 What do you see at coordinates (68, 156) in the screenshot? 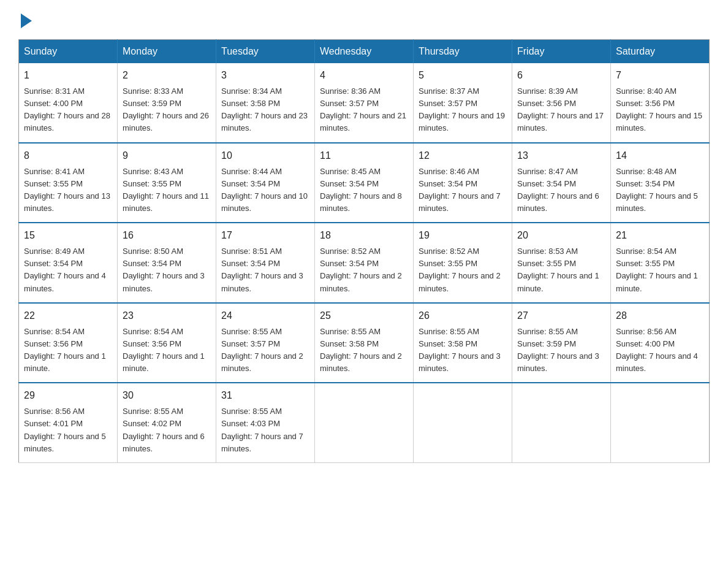
I see `day-number: 8` at bounding box center [68, 156].